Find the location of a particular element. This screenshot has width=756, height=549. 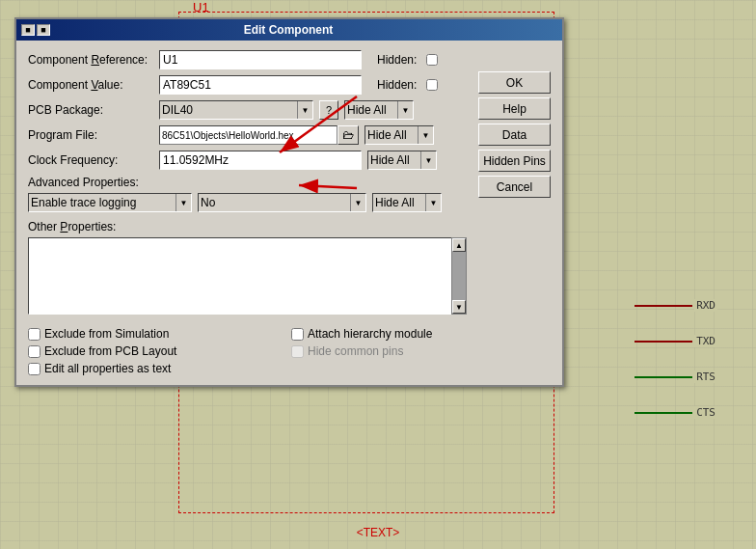

dialog-title: Edit Component is located at coordinates (288, 30).